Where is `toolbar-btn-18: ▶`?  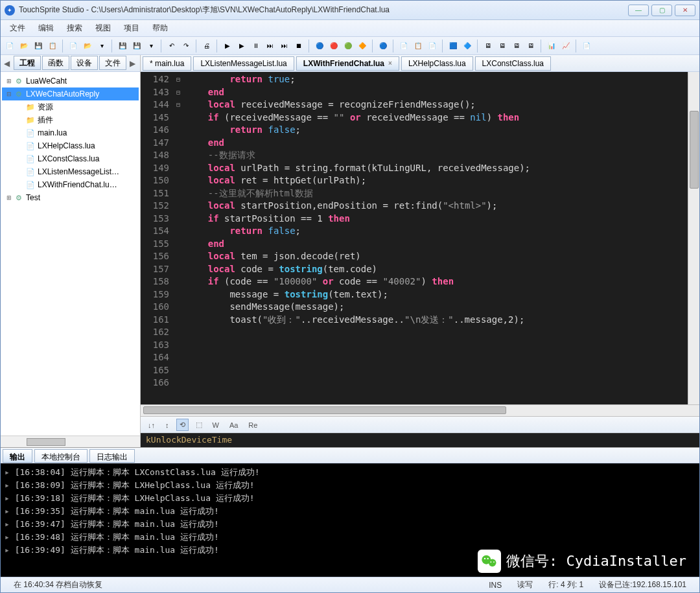
toolbar-btn-18: ▶ is located at coordinates (228, 46).